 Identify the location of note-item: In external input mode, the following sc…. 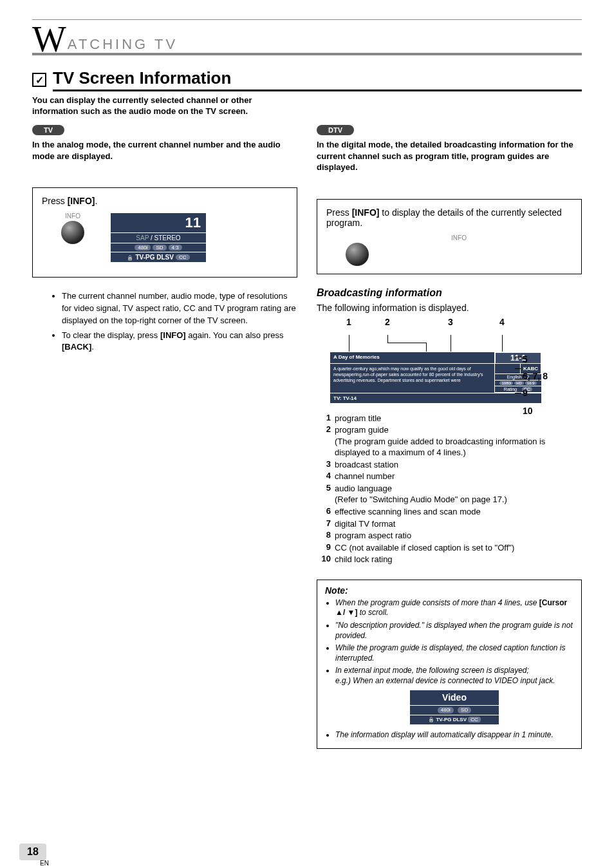
(454, 695).